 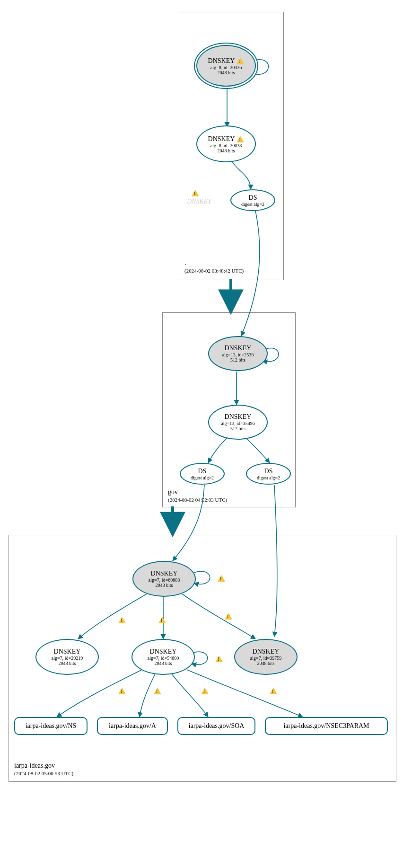 I want to click on zone-gov-ts: (2024-08-02 04:52:03 UTC), so click(x=198, y=500).